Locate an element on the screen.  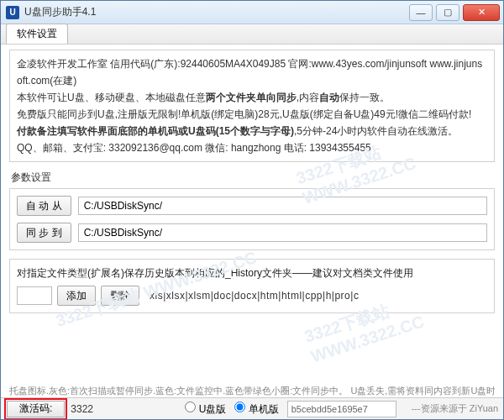
close-button: ✕ is located at coordinates (481, 13).